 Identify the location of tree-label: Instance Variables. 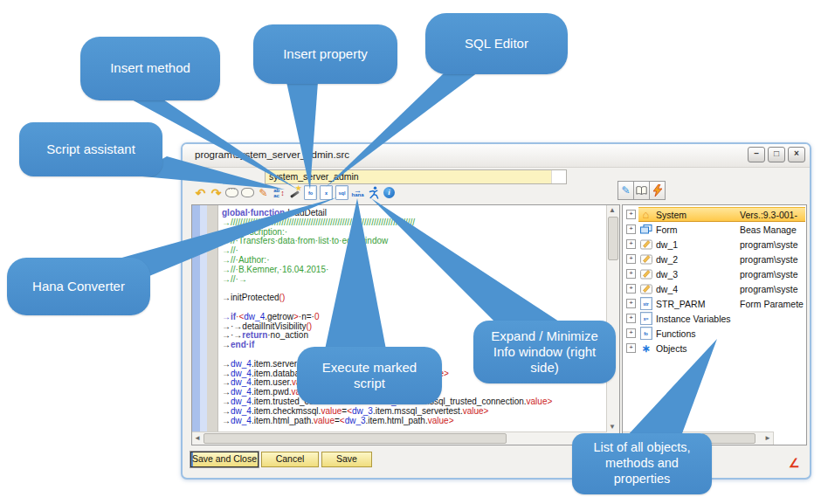
(693, 319).